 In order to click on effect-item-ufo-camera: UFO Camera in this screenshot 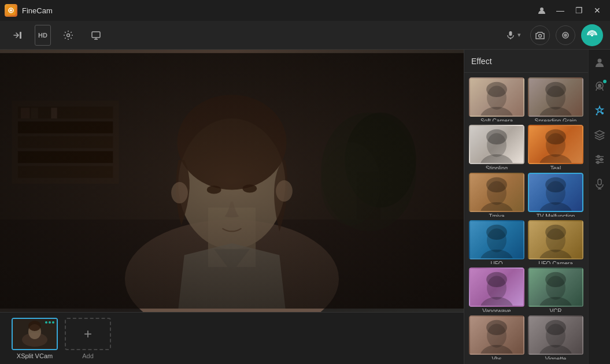, I will do `click(556, 242)`.